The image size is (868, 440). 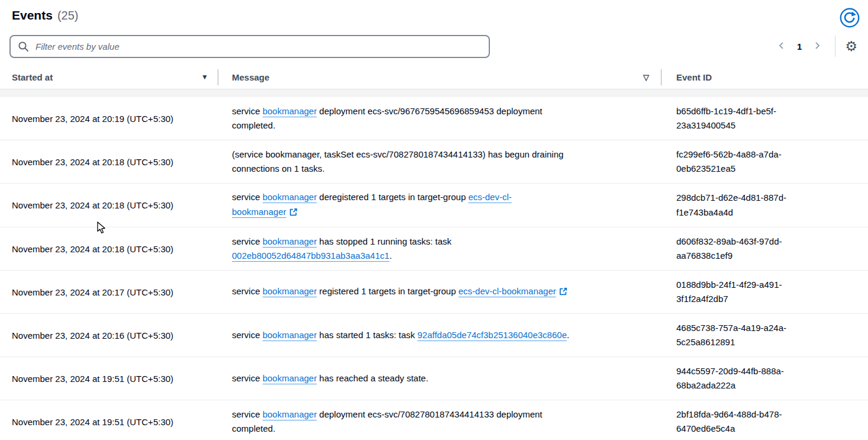 I want to click on toolbar-divider, so click(x=835, y=46).